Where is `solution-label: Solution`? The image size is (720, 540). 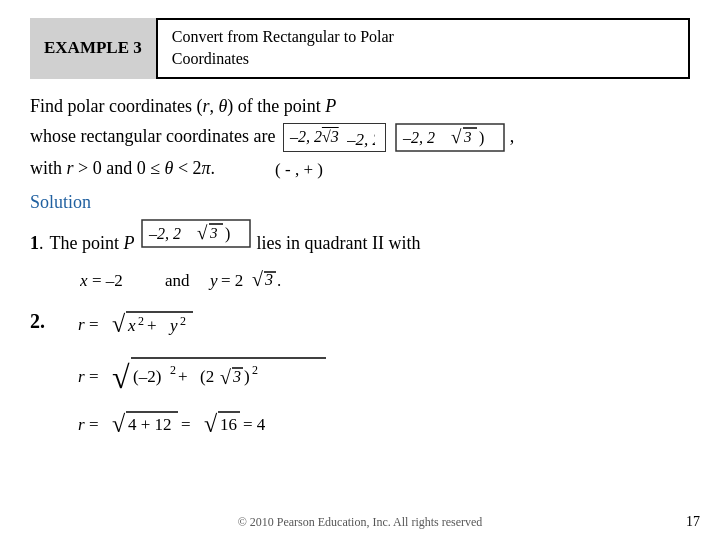
solution-label: Solution is located at coordinates (360, 203).